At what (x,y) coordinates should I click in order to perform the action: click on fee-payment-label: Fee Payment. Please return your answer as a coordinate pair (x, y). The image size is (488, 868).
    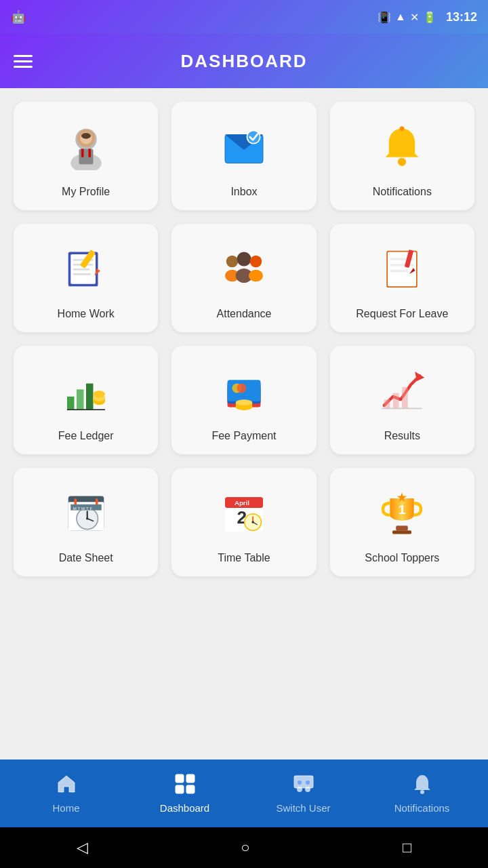
    Looking at the image, I should click on (244, 437).